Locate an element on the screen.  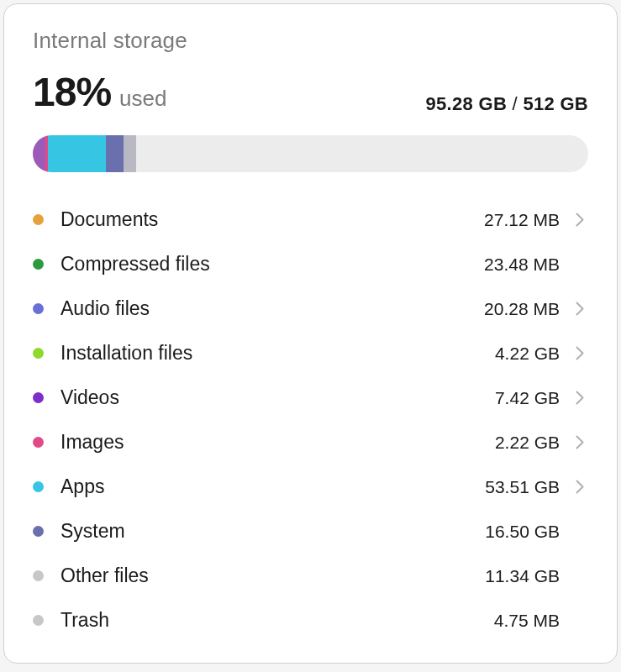
category-row: Apps53.51 GB is located at coordinates (311, 487).